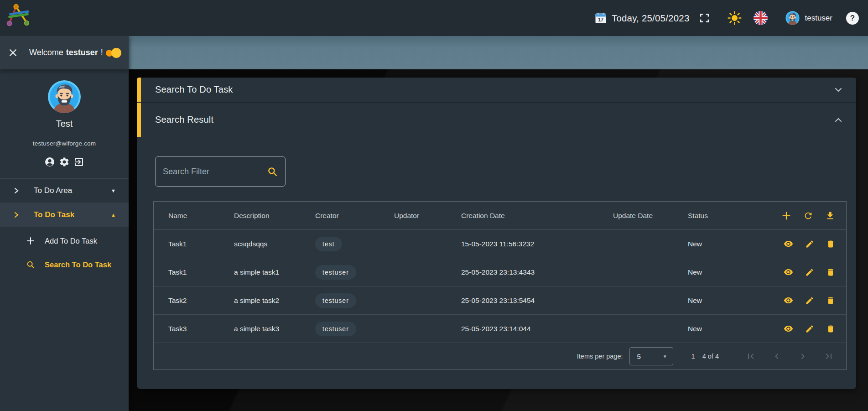 Image resolution: width=868 pixels, height=411 pixels. I want to click on gear-icon, so click(64, 162).